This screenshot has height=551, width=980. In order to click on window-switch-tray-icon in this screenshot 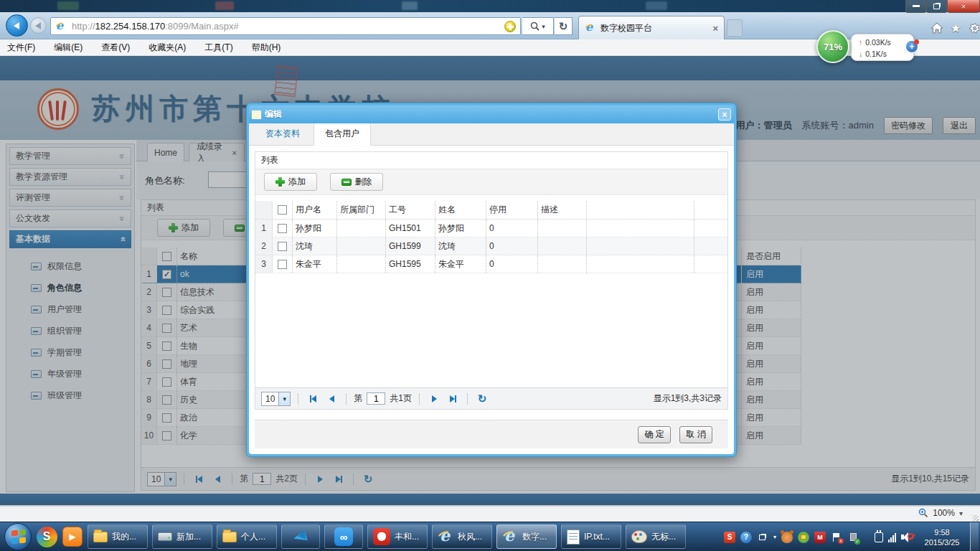, I will do `click(763, 537)`.